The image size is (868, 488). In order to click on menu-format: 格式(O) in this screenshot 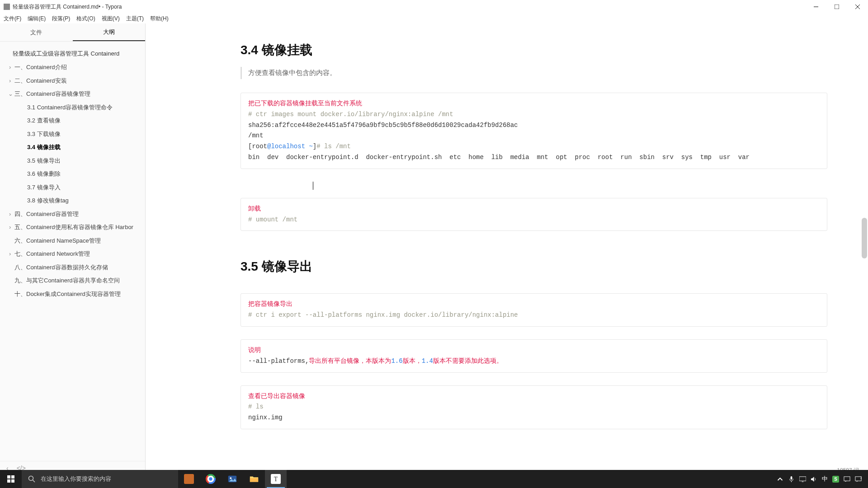, I will do `click(86, 19)`.